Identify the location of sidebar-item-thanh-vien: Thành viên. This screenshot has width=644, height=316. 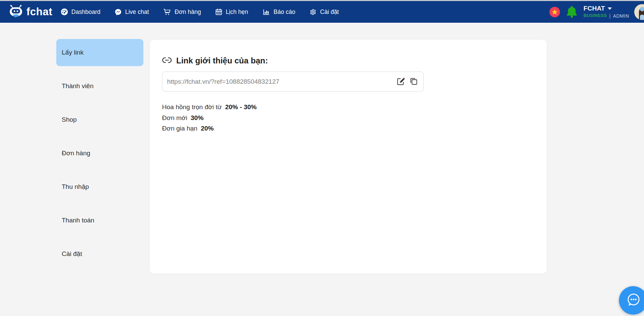
(100, 86).